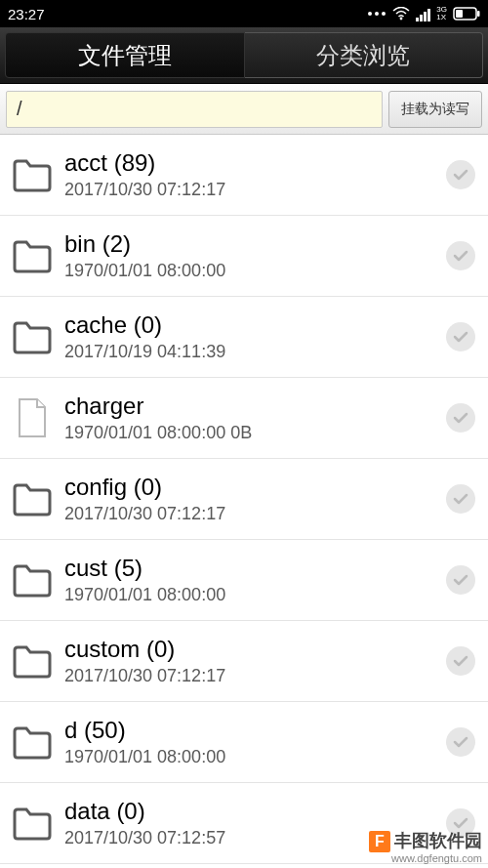 This screenshot has height=868, width=488. I want to click on list-item-body: d (50)1970/01/01 08:00:00, so click(251, 742).